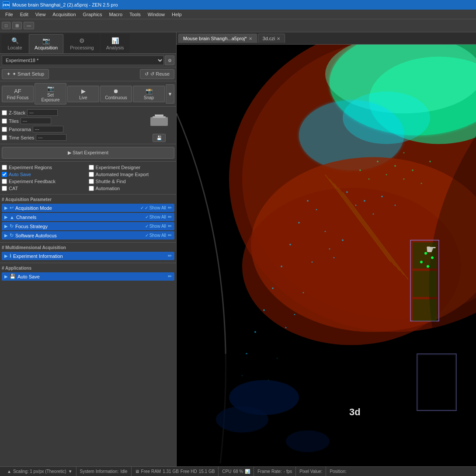 This screenshot has height=476, width=476. What do you see at coordinates (170, 276) in the screenshot?
I see `auto-save-edit-icon: ✏` at bounding box center [170, 276].